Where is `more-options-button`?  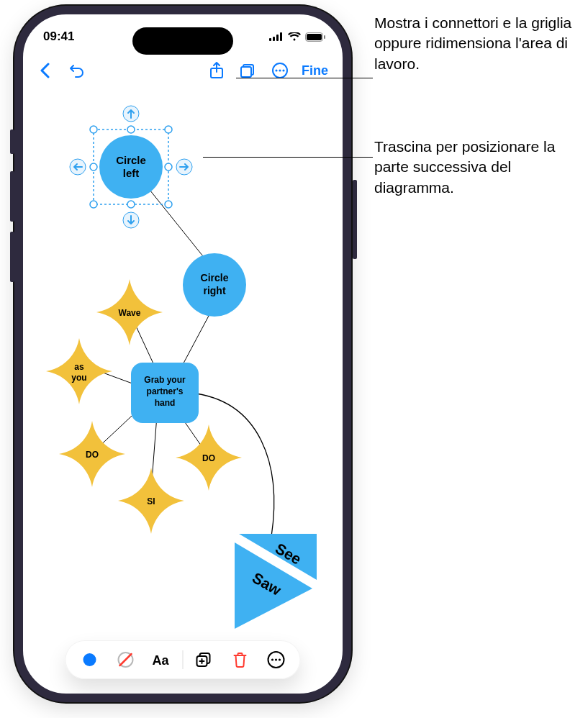
more-options-button is located at coordinates (280, 71).